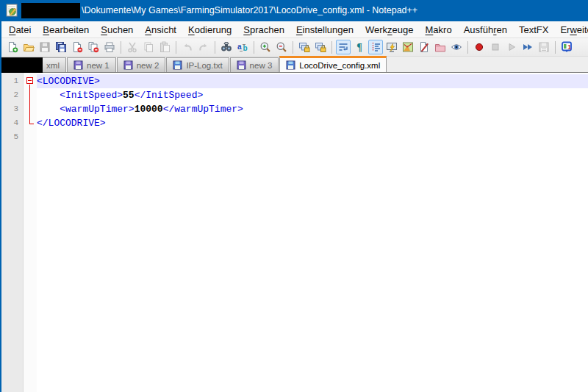 The width and height of the screenshot is (588, 392). I want to click on tab-new-1: new 1, so click(91, 65).